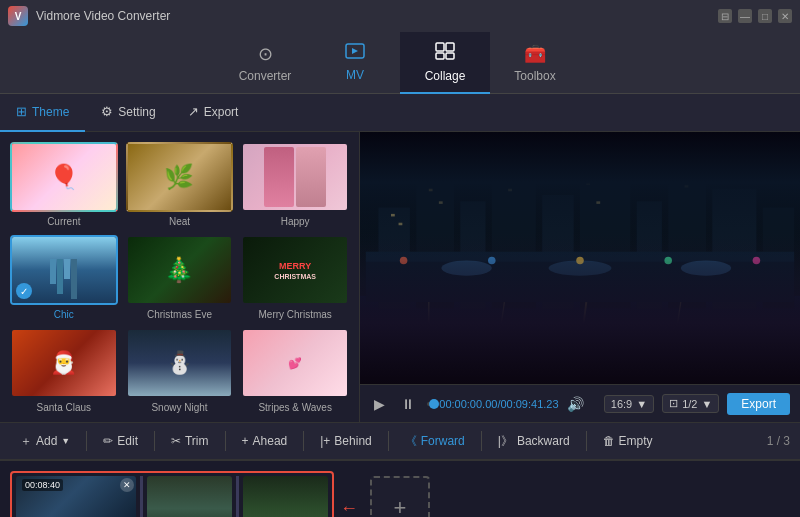 This screenshot has height=517, width=800. Describe the element at coordinates (355, 63) in the screenshot. I see `tab-mv: MV` at that location.